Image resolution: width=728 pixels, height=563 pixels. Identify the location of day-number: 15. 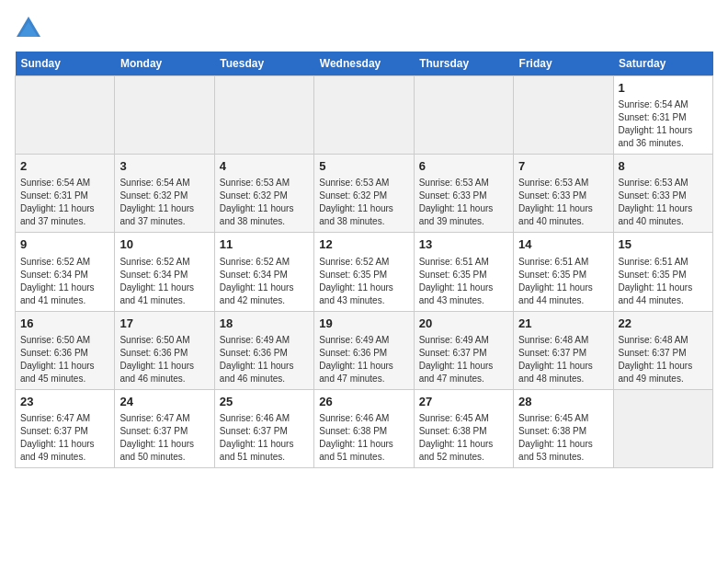
(664, 245).